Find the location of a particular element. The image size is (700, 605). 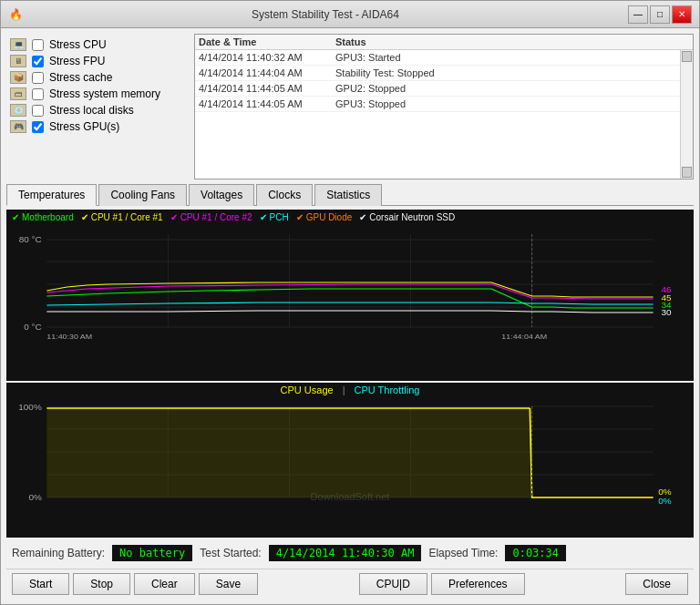

cpu-usage-label: CPU Usage is located at coordinates (307, 390).